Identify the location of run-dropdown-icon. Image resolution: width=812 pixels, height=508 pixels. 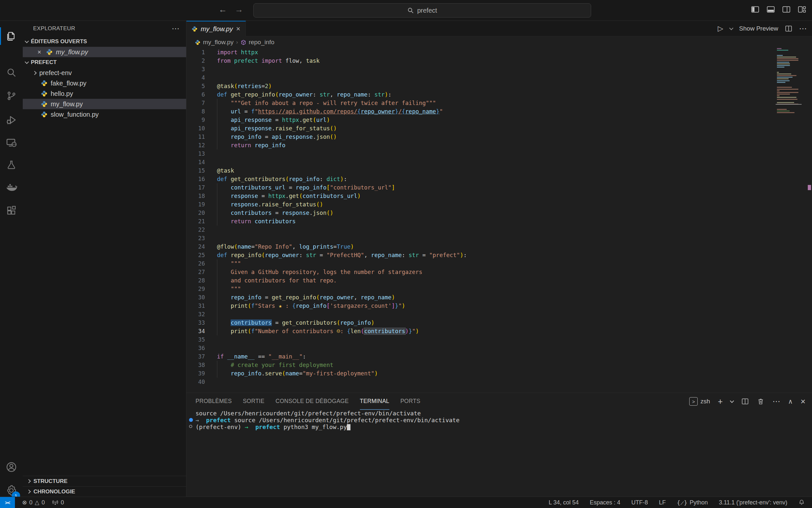
(731, 28).